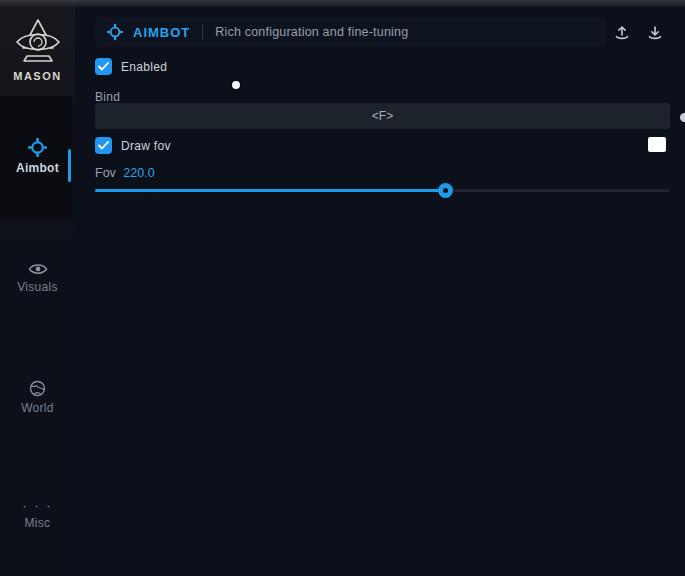  I want to click on fov-label-row: Fov 220.0, so click(125, 173).